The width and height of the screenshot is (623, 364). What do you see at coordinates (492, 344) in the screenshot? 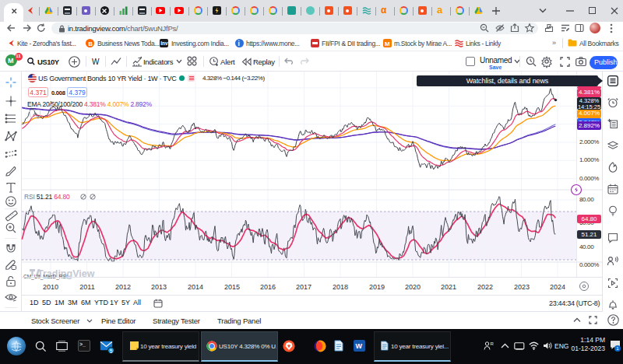
I see `svg-text: R` at bounding box center [492, 344].